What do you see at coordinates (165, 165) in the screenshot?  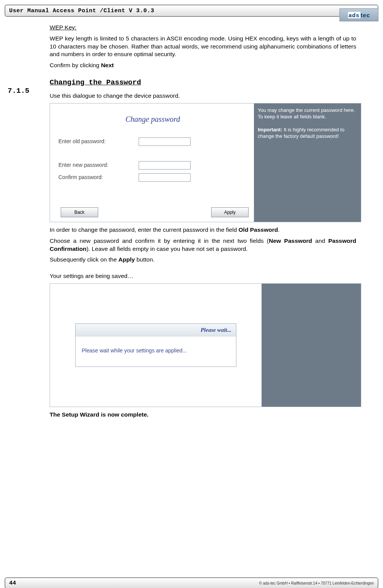 I see `new-password-input` at bounding box center [165, 165].